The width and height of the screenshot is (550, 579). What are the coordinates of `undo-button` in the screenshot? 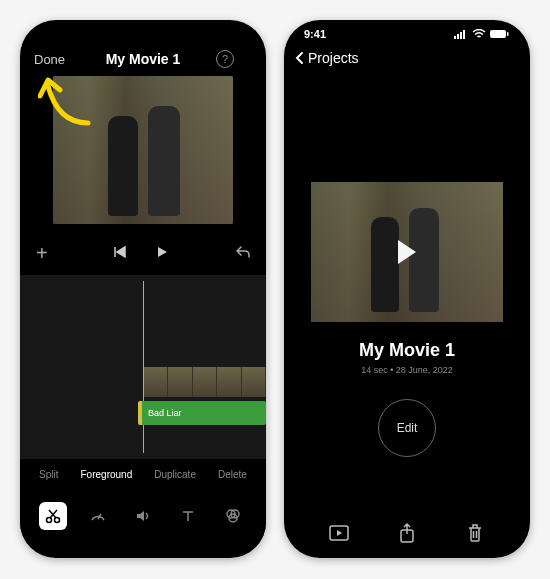 It's located at (242, 254).